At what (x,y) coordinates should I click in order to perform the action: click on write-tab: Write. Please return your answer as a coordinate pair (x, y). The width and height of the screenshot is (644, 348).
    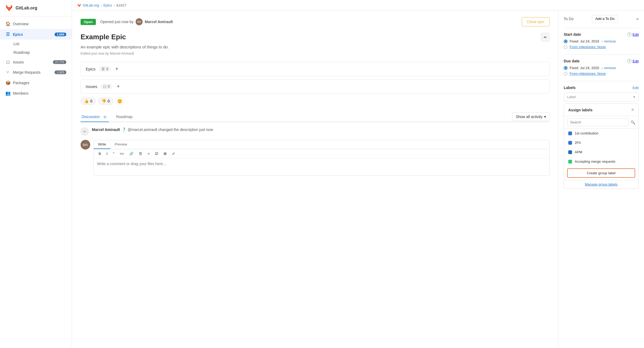
    Looking at the image, I should click on (102, 145).